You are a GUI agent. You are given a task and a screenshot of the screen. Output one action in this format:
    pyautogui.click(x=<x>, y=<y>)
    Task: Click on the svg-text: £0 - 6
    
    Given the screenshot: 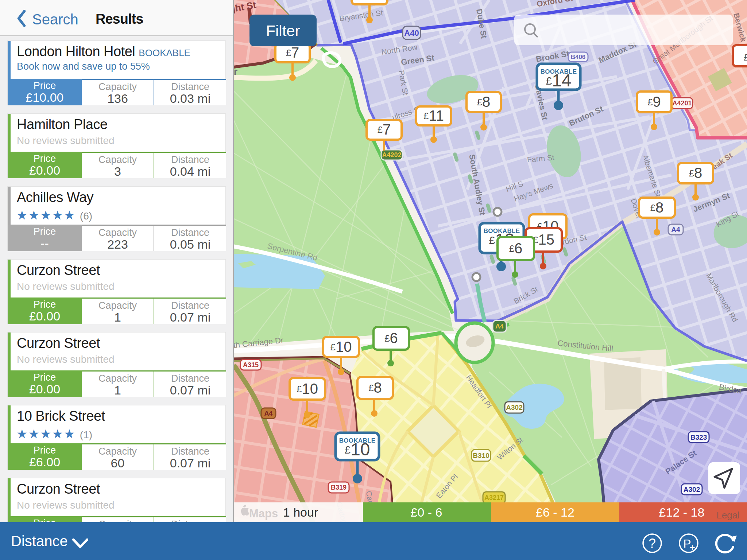 What is the action you would take?
    pyautogui.click(x=427, y=512)
    